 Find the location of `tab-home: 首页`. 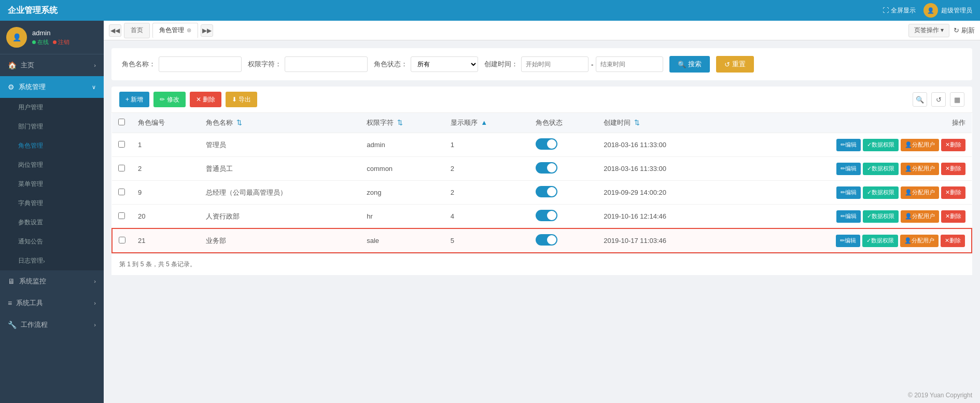

tab-home: 首页 is located at coordinates (137, 31).